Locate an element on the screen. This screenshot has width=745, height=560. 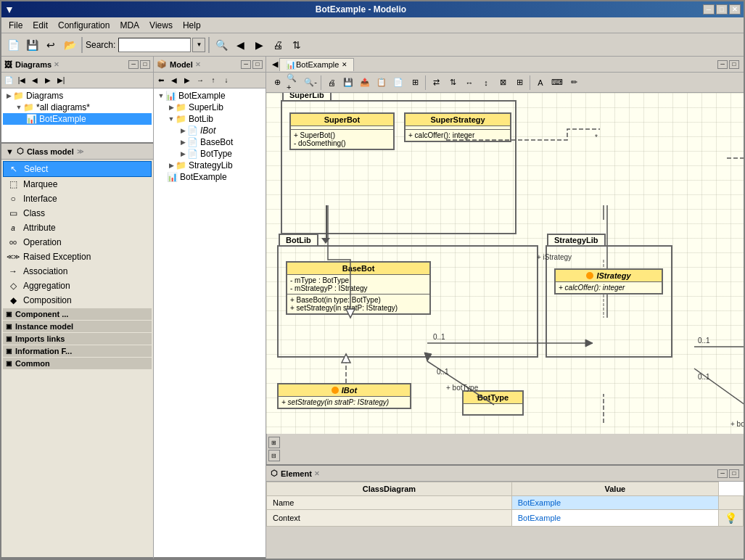
palette-aggregation: ◇ Aggregation is located at coordinates (77, 286).